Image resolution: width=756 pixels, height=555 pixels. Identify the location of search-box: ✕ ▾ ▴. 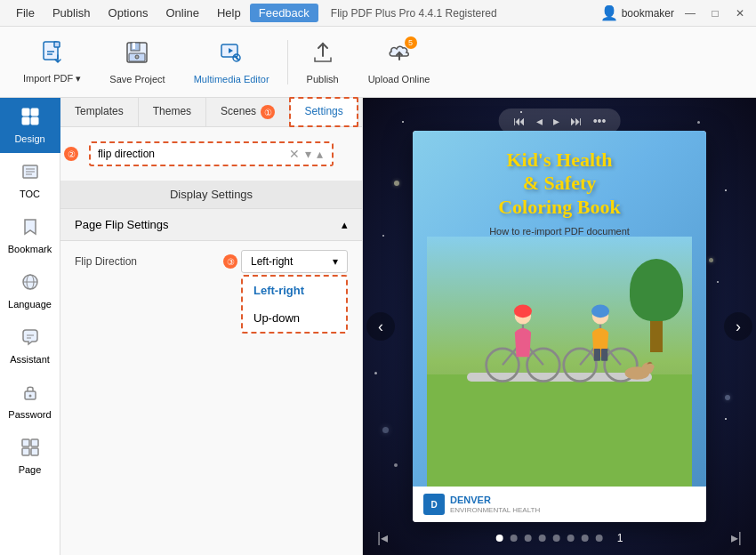
(212, 154).